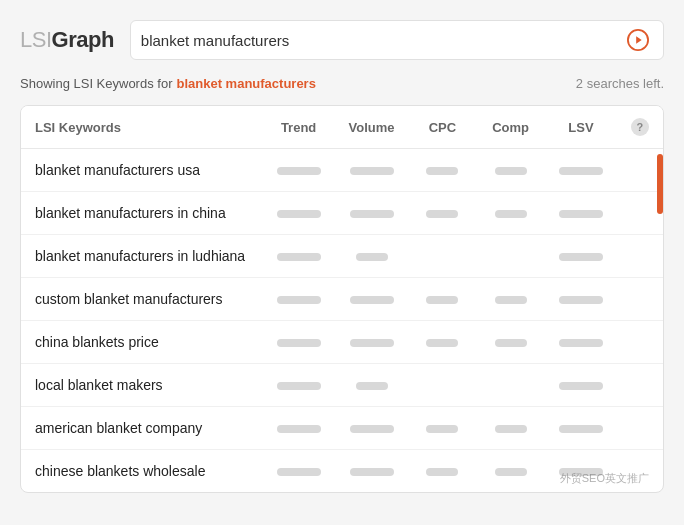 The image size is (684, 525). What do you see at coordinates (638, 40) in the screenshot?
I see `search-arrow-icon` at bounding box center [638, 40].